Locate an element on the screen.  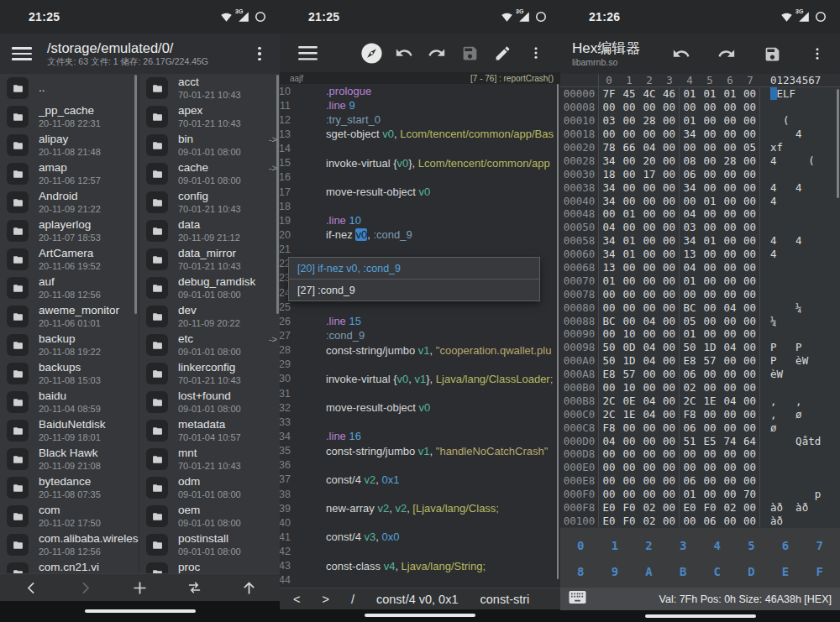
more-icon is located at coordinates (817, 54).